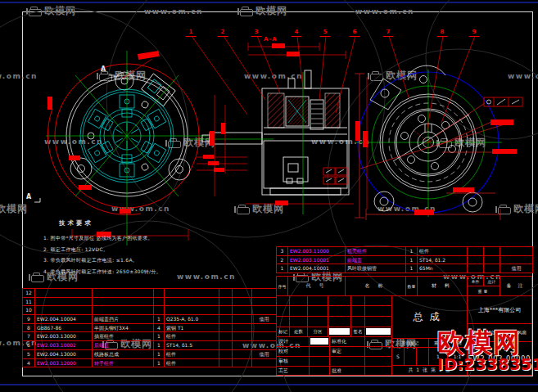 The width and height of the screenshot is (538, 392). What do you see at coordinates (63, 336) in the screenshot?
I see `bom-cell: EW2.003.13000` at bounding box center [63, 336].